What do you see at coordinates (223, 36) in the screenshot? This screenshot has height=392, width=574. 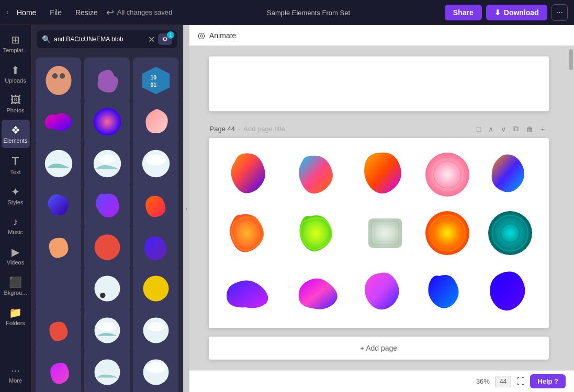 I see `animate-label: Animate` at bounding box center [223, 36].